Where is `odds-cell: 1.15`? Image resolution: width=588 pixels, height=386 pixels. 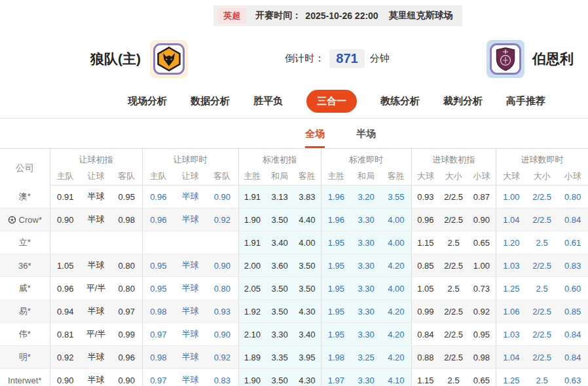 odds-cell: 1.15 is located at coordinates (426, 377).